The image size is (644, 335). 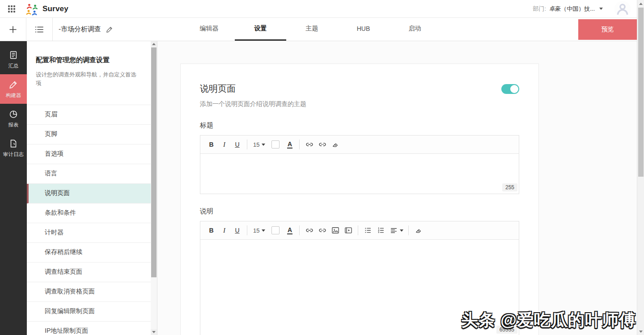 I want to click on sidebar-item-timer: 计时器, so click(x=92, y=233).